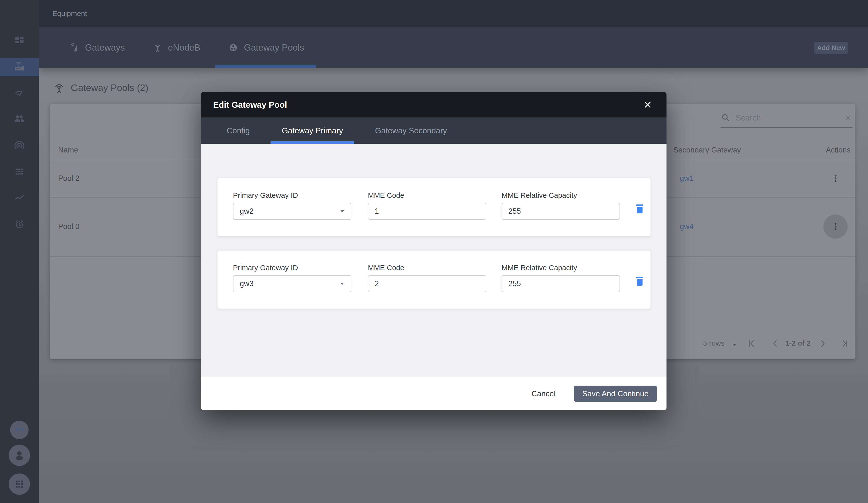  What do you see at coordinates (19, 251) in the screenshot?
I see `left-nav-rail` at bounding box center [19, 251].